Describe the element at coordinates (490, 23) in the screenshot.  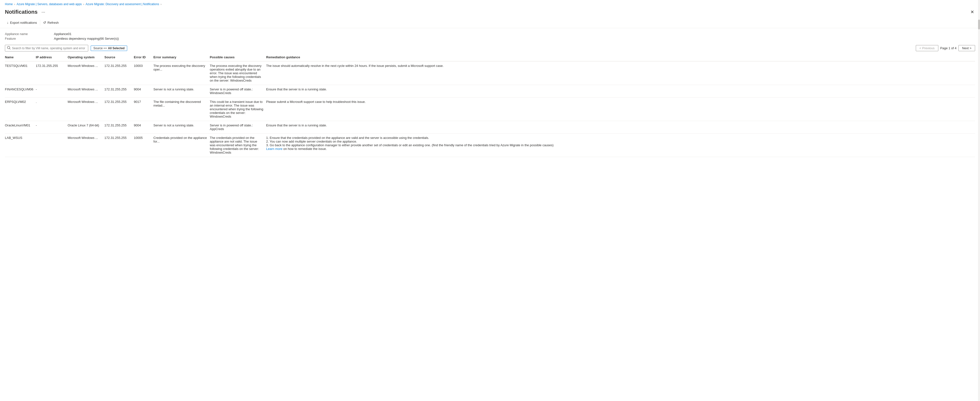
I see `toolbar: ↓ Export notifications ↺ Refresh` at that location.